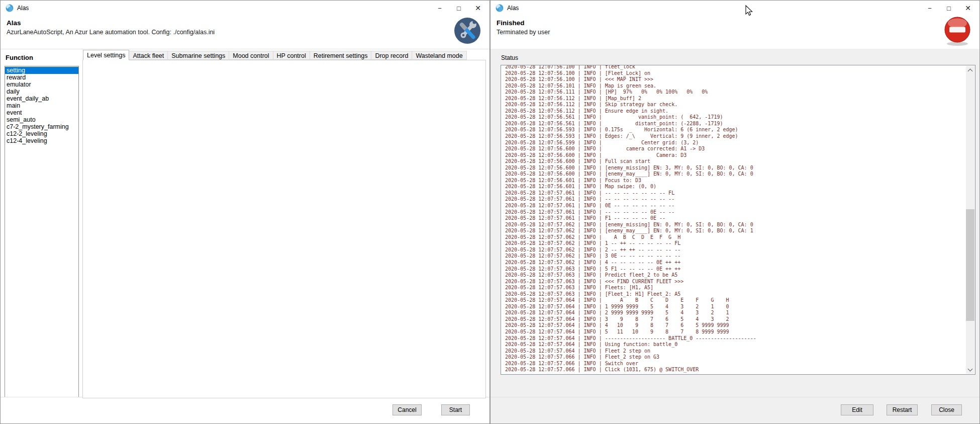  What do you see at coordinates (735, 143) in the screenshot?
I see `log-line: 2020-05-28 12:07:56.599 | INFO | Center …` at bounding box center [735, 143].